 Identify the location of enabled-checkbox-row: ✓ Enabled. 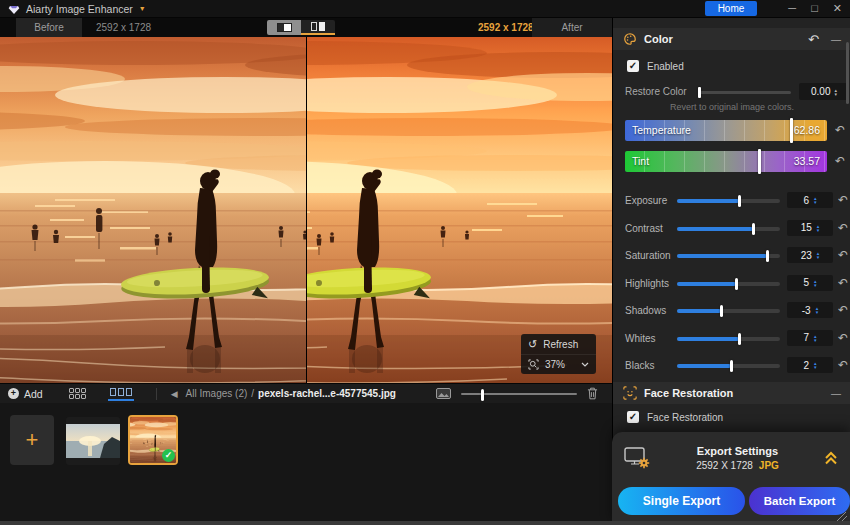
(656, 66).